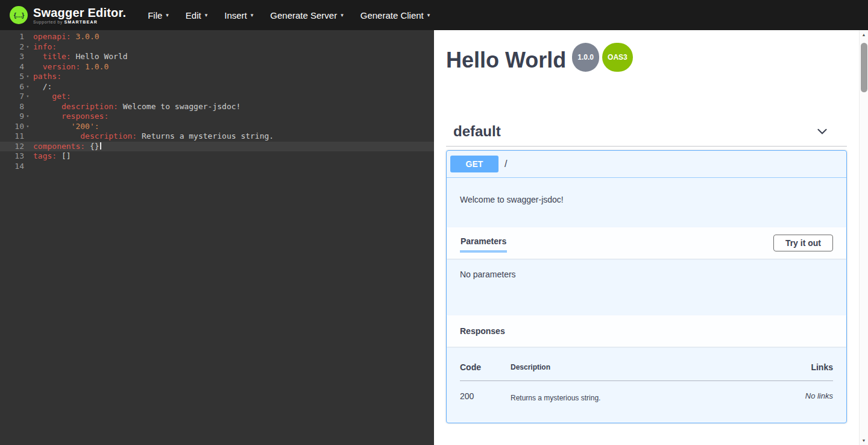 The height and width of the screenshot is (445, 868). Describe the element at coordinates (586, 57) in the screenshot. I see `version-badge: 1.0.0` at that location.